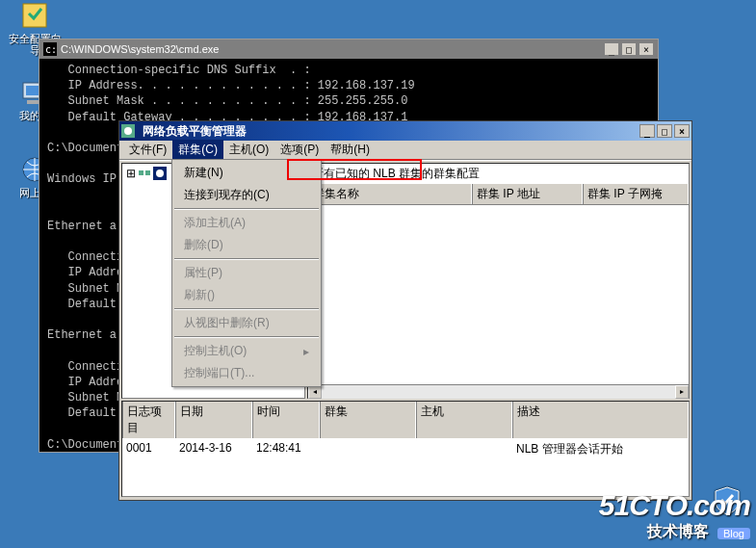 The height and width of the screenshot is (548, 756). Describe the element at coordinates (247, 295) in the screenshot. I see `dd-refresh: 刷新()` at that location.